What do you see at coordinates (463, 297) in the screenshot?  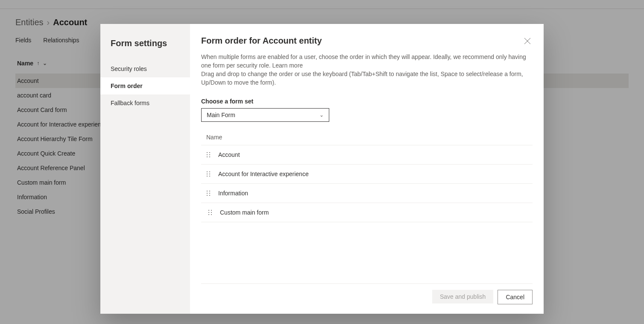 I see `save-and-publish-button: Save and publish` at bounding box center [463, 297].